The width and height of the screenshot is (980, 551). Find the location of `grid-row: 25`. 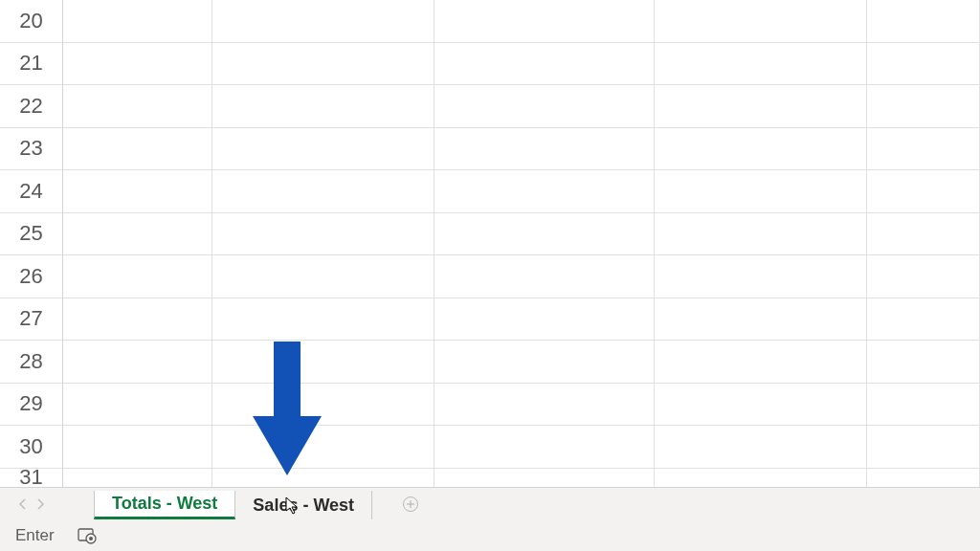

grid-row: 25 is located at coordinates (490, 235).